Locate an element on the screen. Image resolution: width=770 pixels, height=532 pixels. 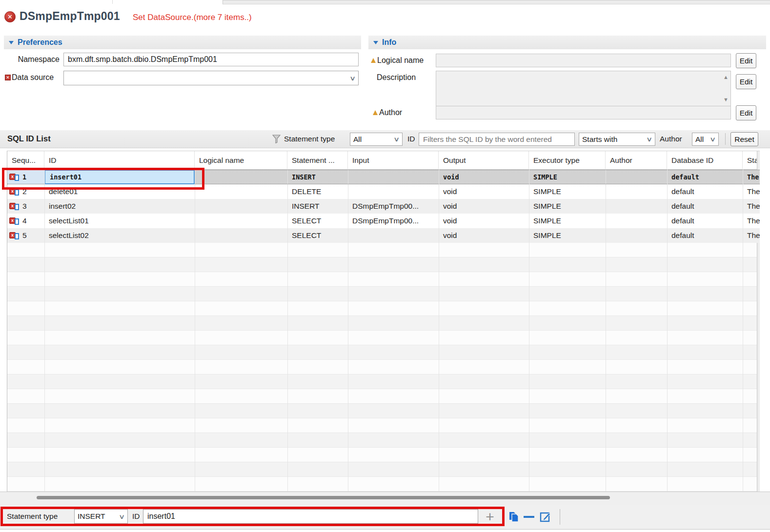
column-header-database-id: Database ID is located at coordinates (705, 160).